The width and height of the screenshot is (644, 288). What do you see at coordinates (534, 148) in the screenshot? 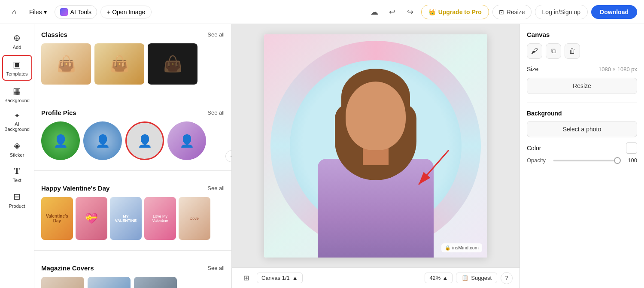
I see `color-label: Color` at bounding box center [534, 148].